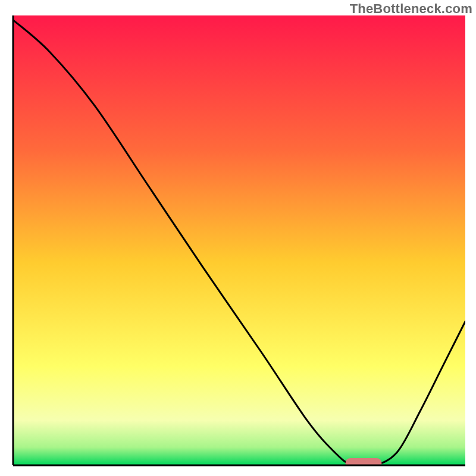 Image resolution: width=476 pixels, height=476 pixels. Describe the element at coordinates (364, 463) in the screenshot. I see `marker-bar` at that location.